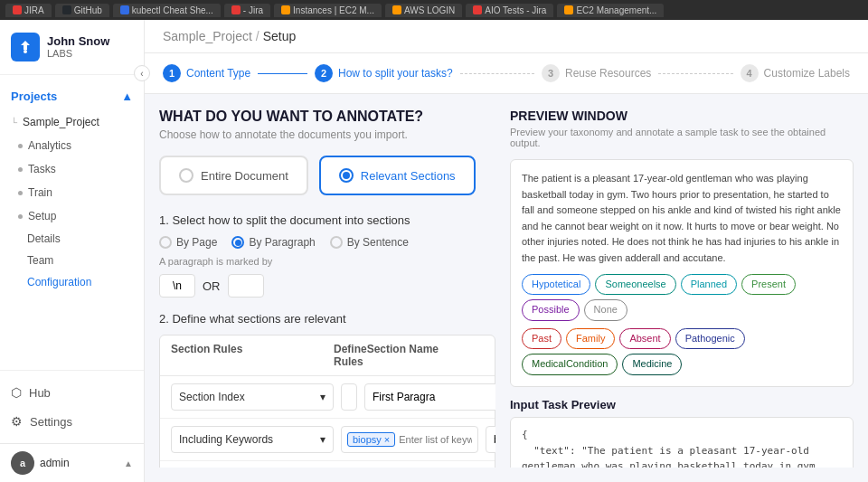 This screenshot has height=482, width=868. What do you see at coordinates (72, 169) in the screenshot?
I see `sidebar-item-tasks: Tasks` at bounding box center [72, 169].